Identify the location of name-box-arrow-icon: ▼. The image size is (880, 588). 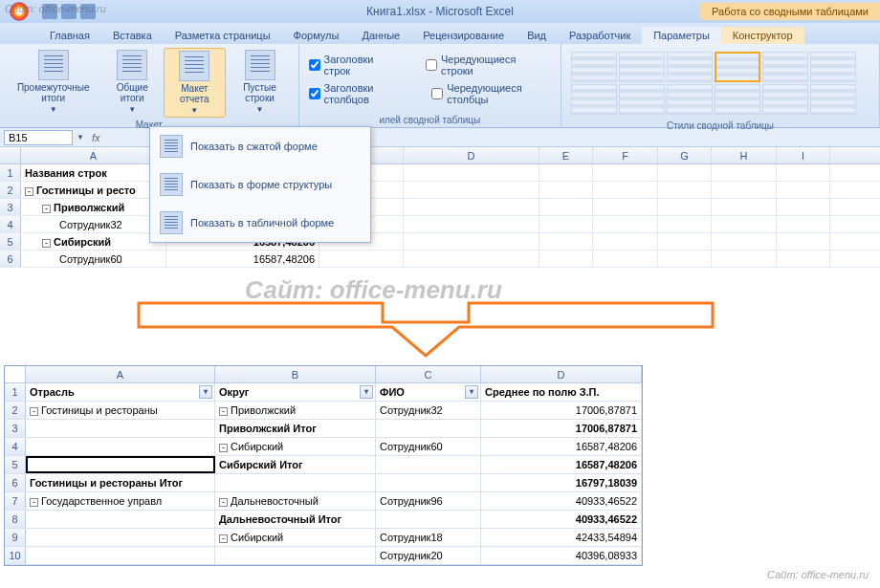
(80, 138).